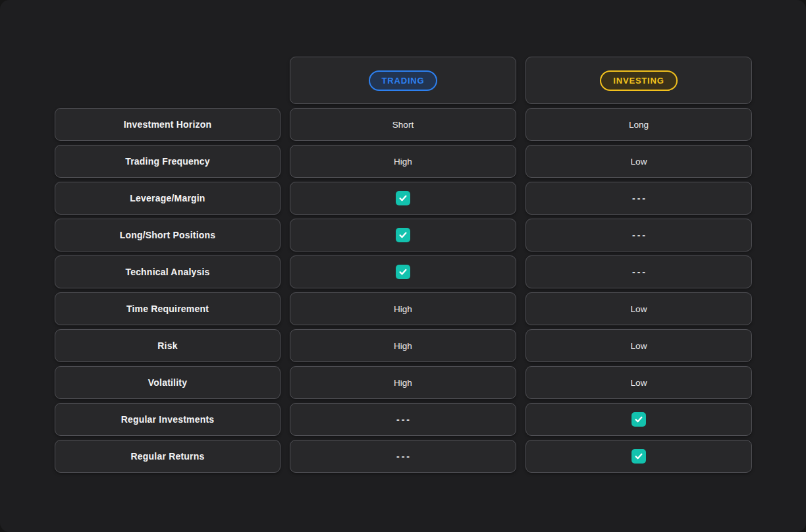  Describe the element at coordinates (167, 80) in the screenshot. I see `header-spacer` at that location.